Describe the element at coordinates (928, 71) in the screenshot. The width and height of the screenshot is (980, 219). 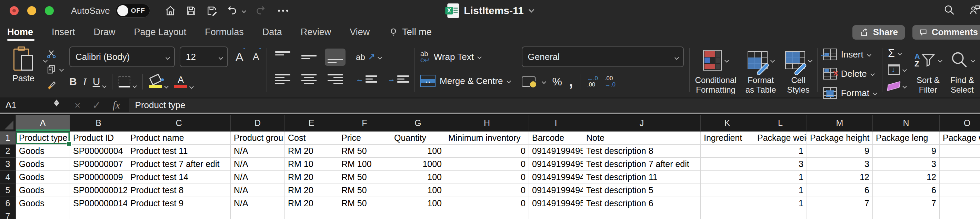
I see `sort-filter-button: AZ Sort &Filter` at that location.